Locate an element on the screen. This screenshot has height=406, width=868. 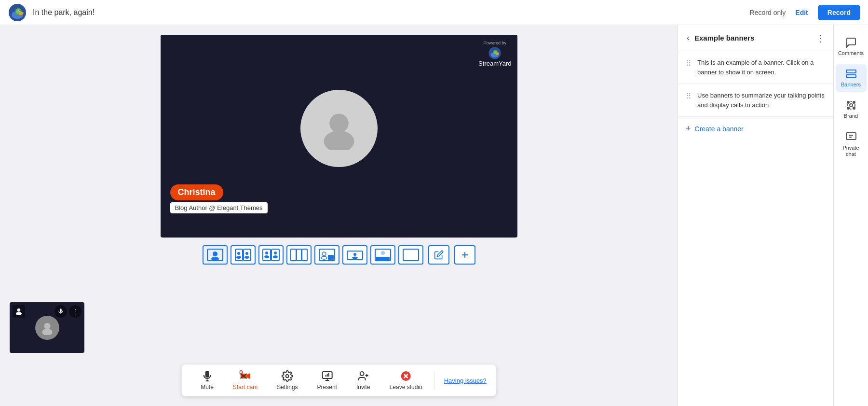
banner-item-1: ⠿ This is an example of a banner. Click … is located at coordinates (756, 68).